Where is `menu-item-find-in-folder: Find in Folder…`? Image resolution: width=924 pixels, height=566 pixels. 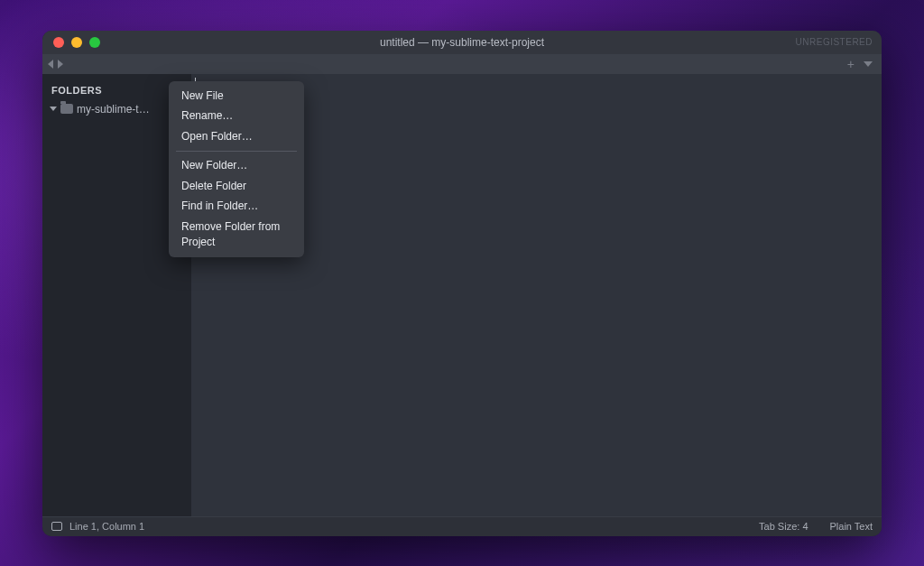 menu-item-find-in-folder: Find in Folder… is located at coordinates (236, 206).